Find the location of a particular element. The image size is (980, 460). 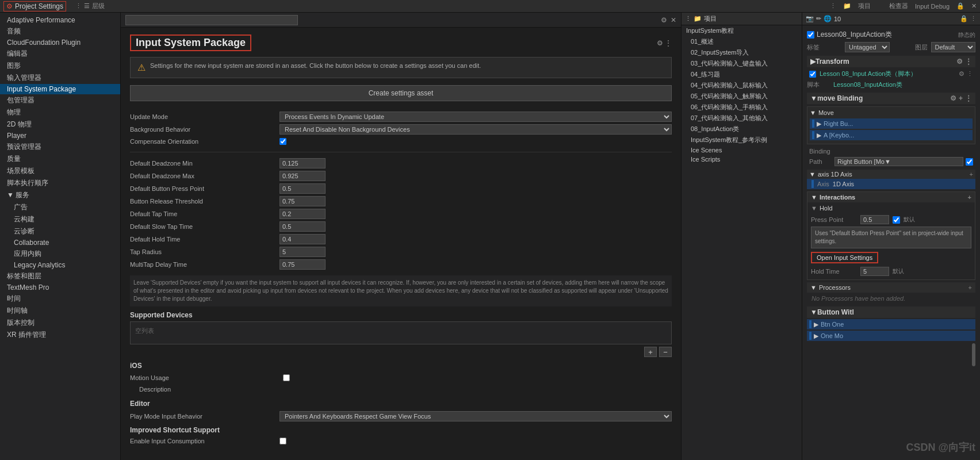

project-item-3: 04_练习题 is located at coordinates (742, 75).